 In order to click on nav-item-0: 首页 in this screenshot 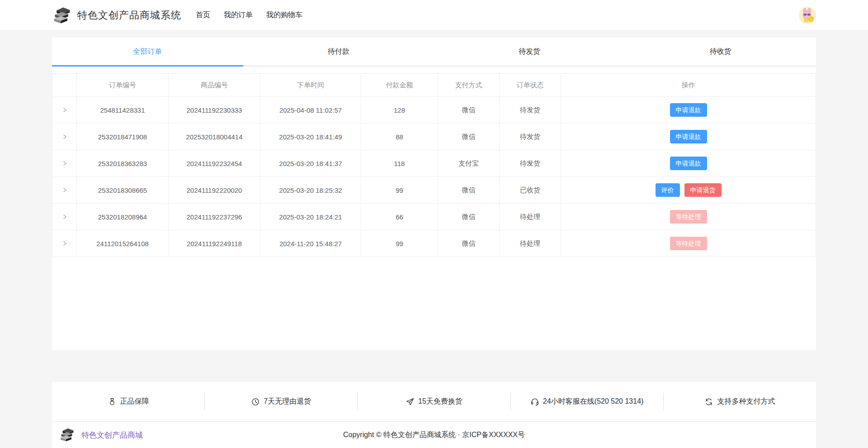, I will do `click(203, 15)`.